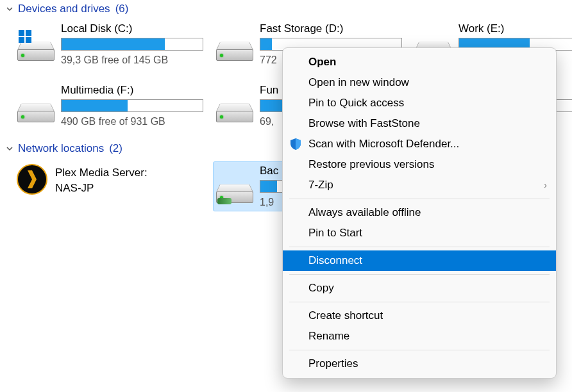 This screenshot has height=392, width=572. Describe the element at coordinates (419, 124) in the screenshot. I see `menu-item: Browse with FastStone` at that location.